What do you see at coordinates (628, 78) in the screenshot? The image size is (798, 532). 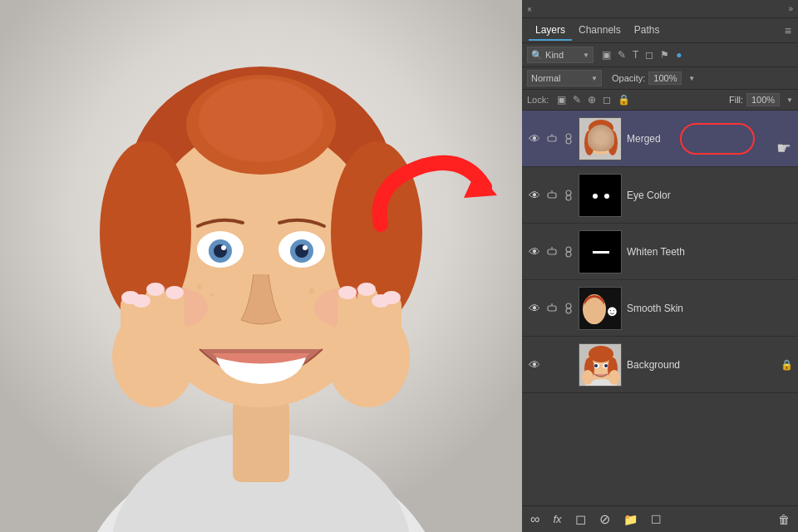 I see `opacity-label: Opacity:` at bounding box center [628, 78].